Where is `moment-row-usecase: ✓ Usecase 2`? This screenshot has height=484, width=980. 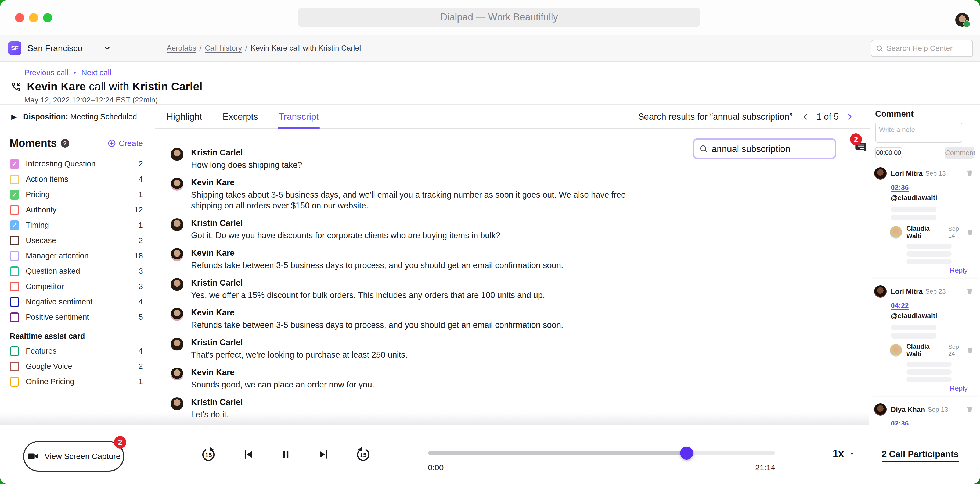 moment-row-usecase: ✓ Usecase 2 is located at coordinates (76, 241).